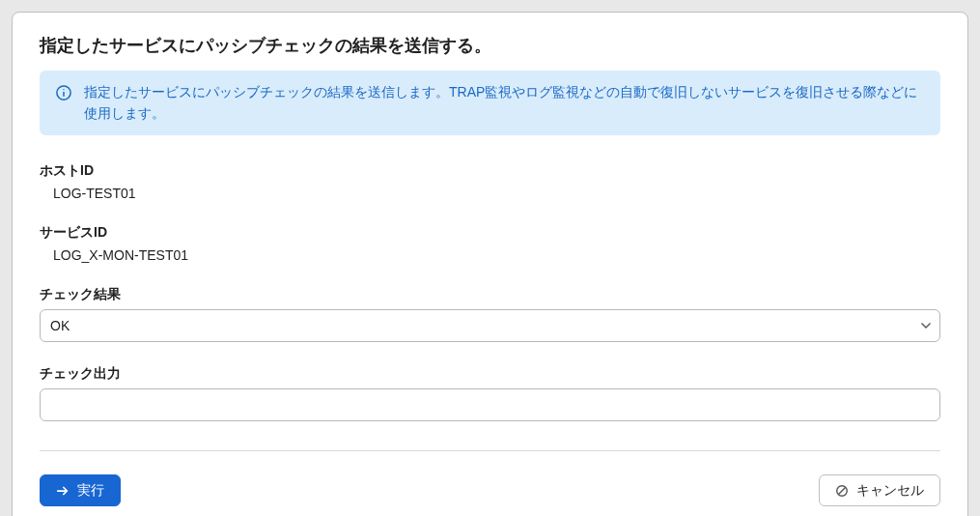 This screenshot has height=516, width=980. I want to click on host-id-field: ホストID LOG-TEST01, so click(490, 182).